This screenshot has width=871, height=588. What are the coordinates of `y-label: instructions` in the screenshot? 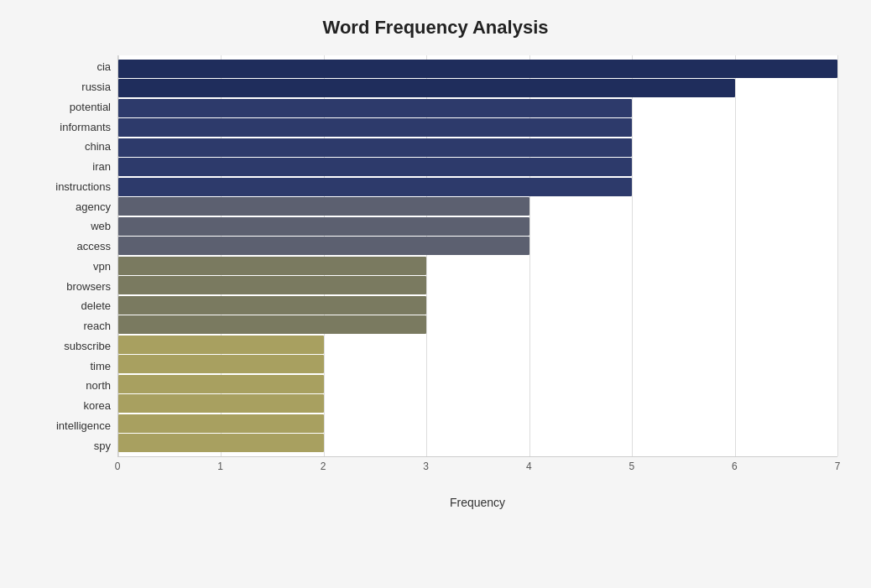 It's located at (72, 186).